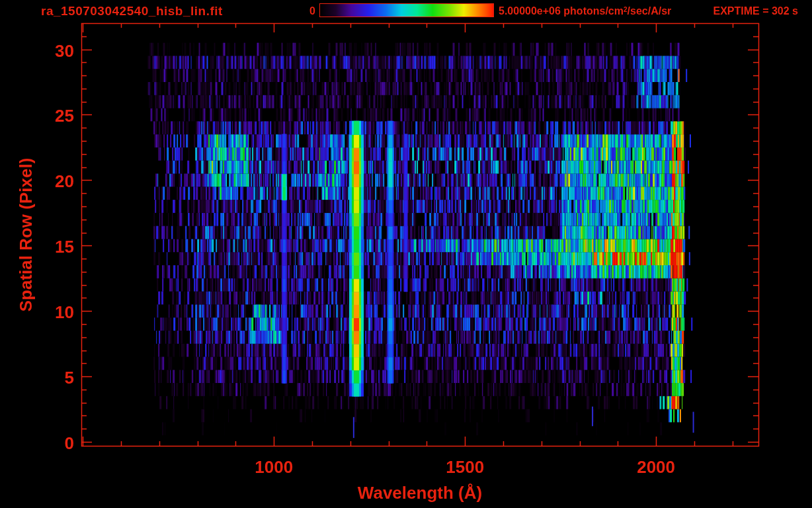 The height and width of the screenshot is (508, 812). What do you see at coordinates (308, 11) in the screenshot?
I see `colorbar-min-label: 0` at bounding box center [308, 11].